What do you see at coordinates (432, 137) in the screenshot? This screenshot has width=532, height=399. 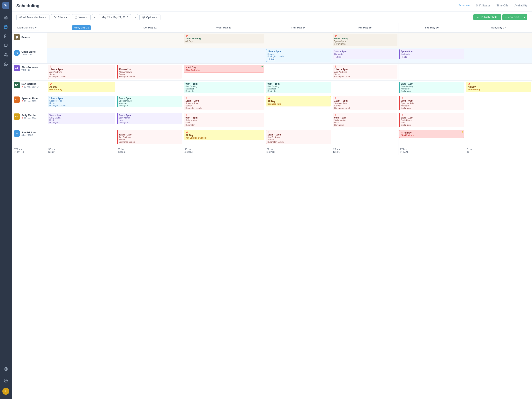 I see `cell-jim-erickson-sat: ✕ All DayJim Erickson` at bounding box center [432, 137].